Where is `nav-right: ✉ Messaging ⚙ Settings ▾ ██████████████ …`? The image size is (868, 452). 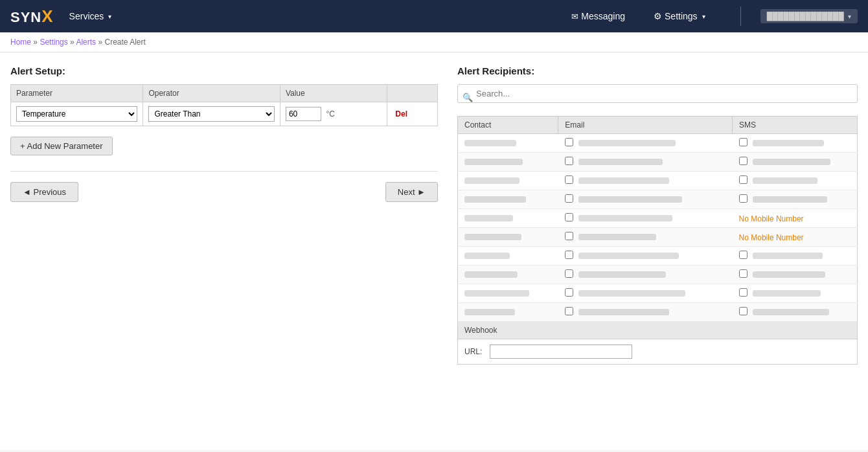
nav-right: ✉ Messaging ⚙ Settings ▾ ██████████████ … is located at coordinates (714, 16).